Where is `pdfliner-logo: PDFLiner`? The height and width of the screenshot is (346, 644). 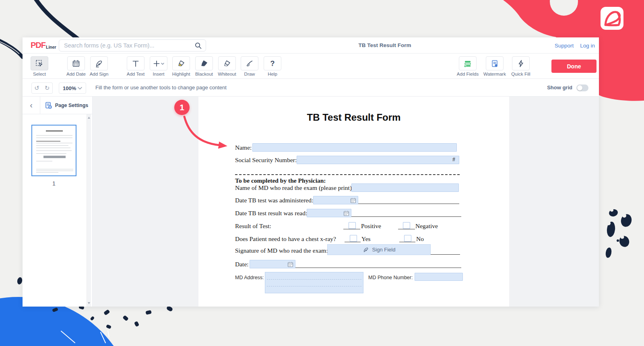 pdfliner-logo: PDFLiner is located at coordinates (43, 45).